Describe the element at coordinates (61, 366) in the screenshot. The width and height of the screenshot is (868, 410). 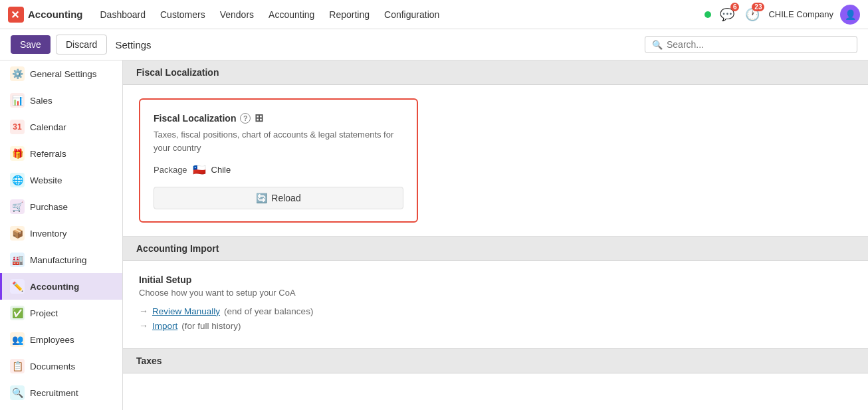
I see `sidebar-item-documents: 📋 Documents` at that location.